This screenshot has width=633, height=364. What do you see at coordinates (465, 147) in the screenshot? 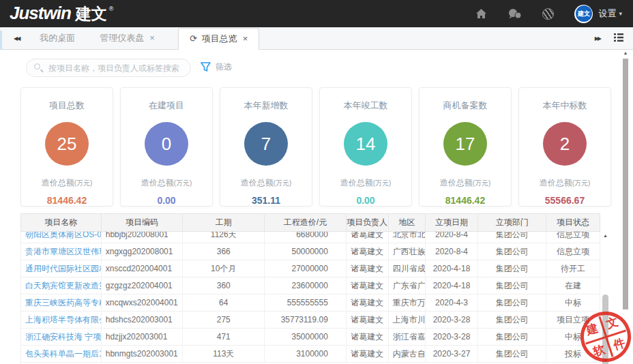
I see `stat-card: 商机备案数17造价总额(万元)81446.42` at bounding box center [465, 147].